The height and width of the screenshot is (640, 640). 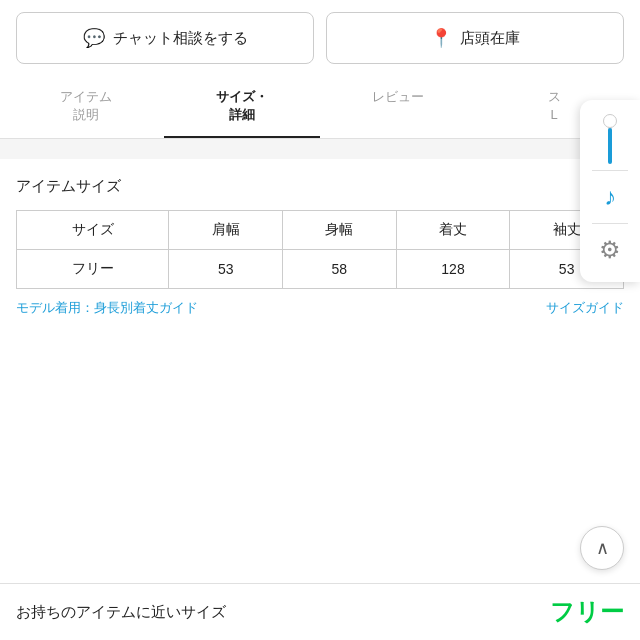 I want to click on store-button: 📍 店頭在庫, so click(x=475, y=38).